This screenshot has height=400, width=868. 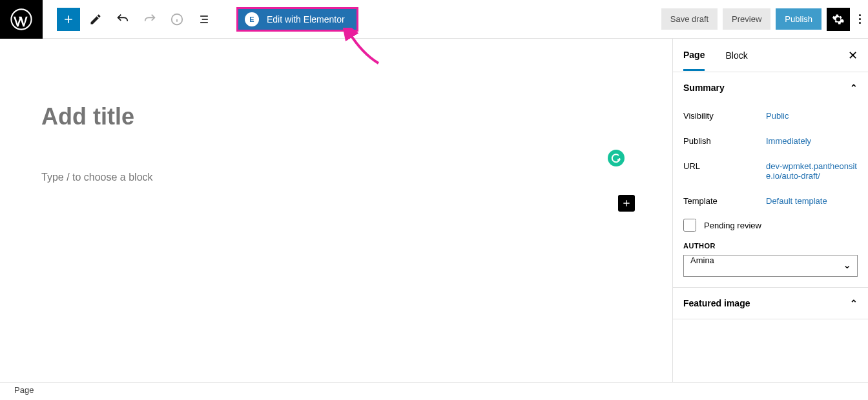 I want to click on undo-icon, so click(x=123, y=19).